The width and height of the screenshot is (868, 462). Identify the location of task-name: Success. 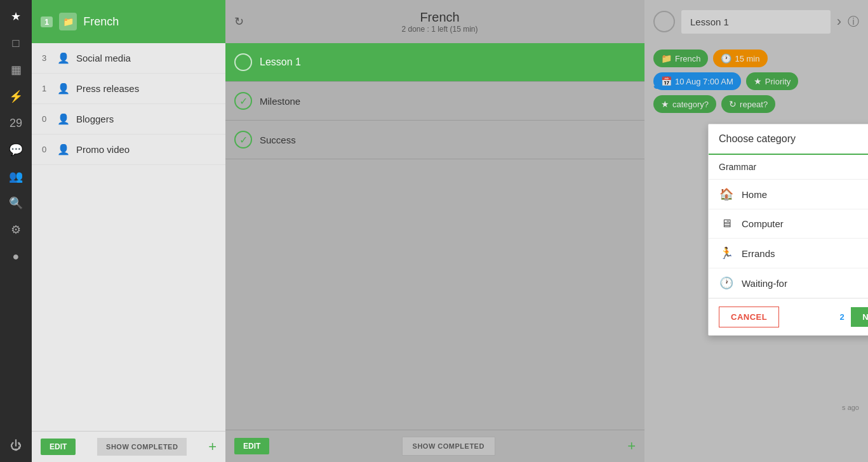
(278, 140).